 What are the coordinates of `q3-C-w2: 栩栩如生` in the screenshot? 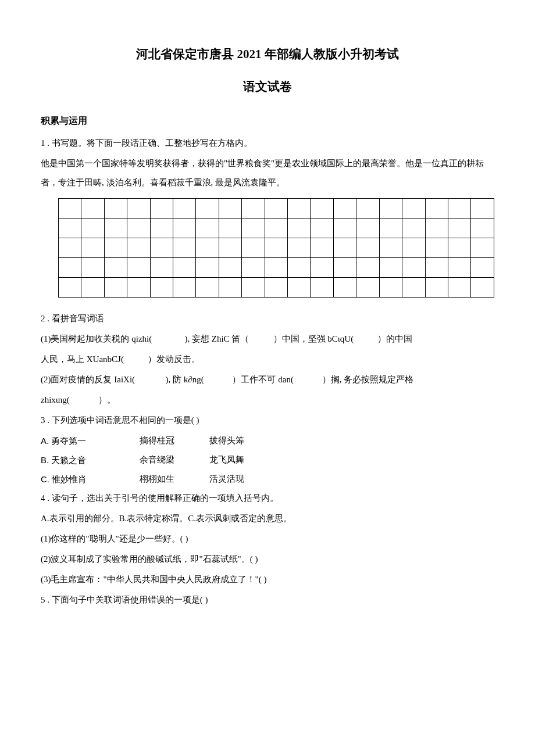 It's located at (157, 479).